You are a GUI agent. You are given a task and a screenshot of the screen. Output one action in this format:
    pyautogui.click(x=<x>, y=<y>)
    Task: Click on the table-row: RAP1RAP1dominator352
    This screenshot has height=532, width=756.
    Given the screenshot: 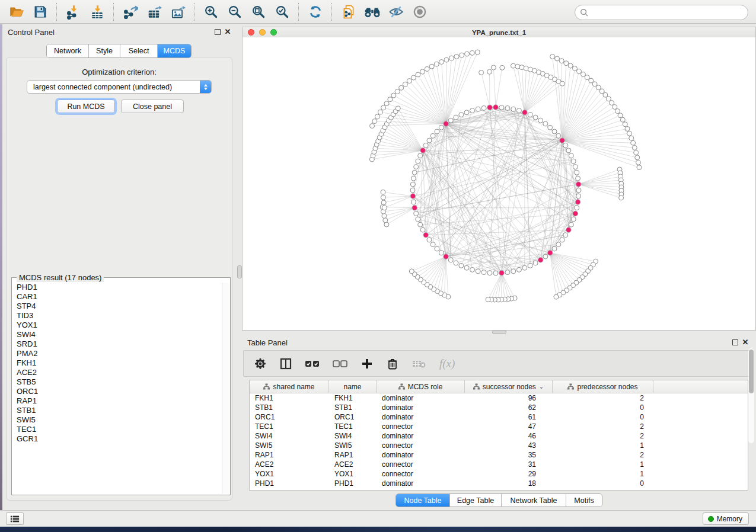 What is the action you would take?
    pyautogui.click(x=499, y=455)
    